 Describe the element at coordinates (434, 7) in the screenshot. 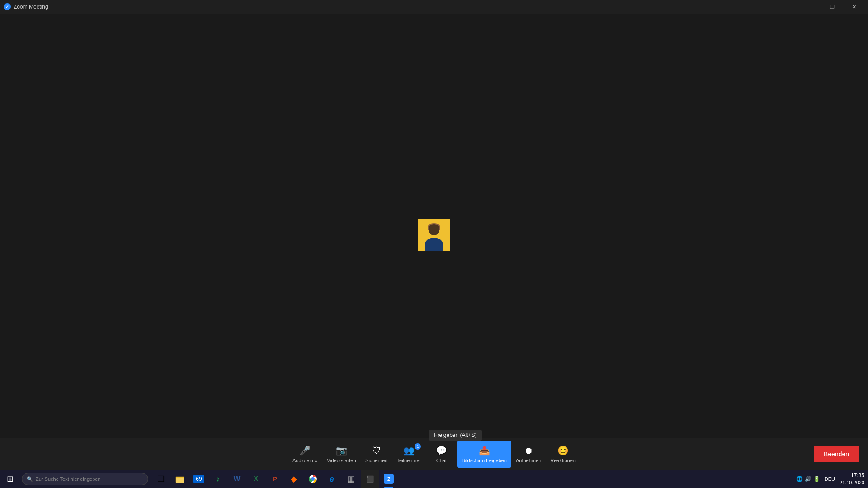

I see `titlebar: ✓ Zoom Meeting ─ ❐ ✕` at that location.